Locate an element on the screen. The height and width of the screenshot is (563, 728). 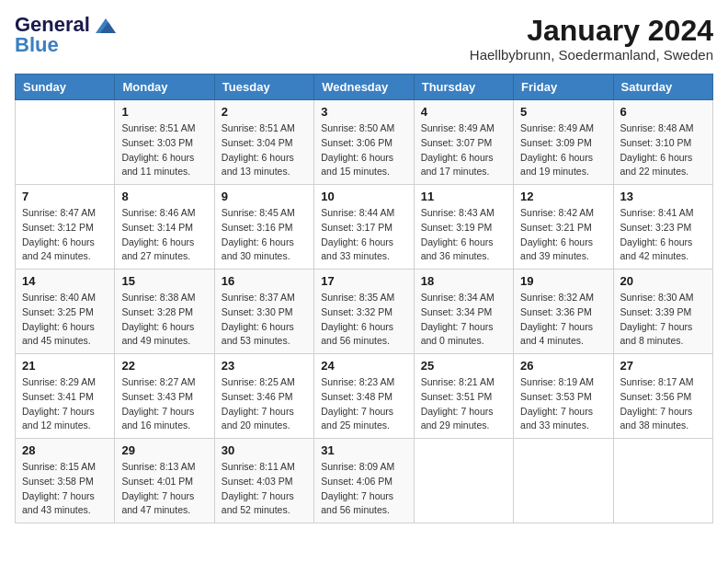
day-info: Sunrise: 8:44 AMSunset: 3:17 PMDaylight:… is located at coordinates (364, 236).